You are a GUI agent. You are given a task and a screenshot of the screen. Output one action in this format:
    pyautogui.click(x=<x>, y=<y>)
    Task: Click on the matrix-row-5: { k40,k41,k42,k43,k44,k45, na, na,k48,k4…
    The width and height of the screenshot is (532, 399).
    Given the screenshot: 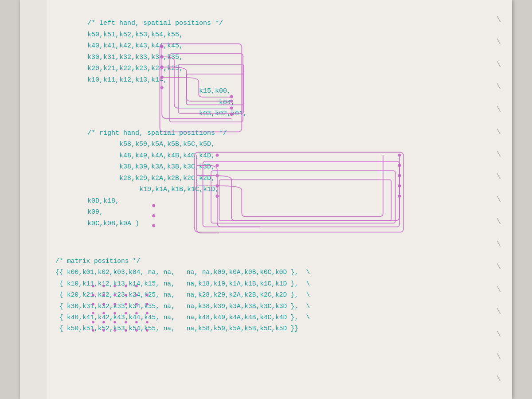 What is the action you would take?
    pyautogui.click(x=270, y=317)
    